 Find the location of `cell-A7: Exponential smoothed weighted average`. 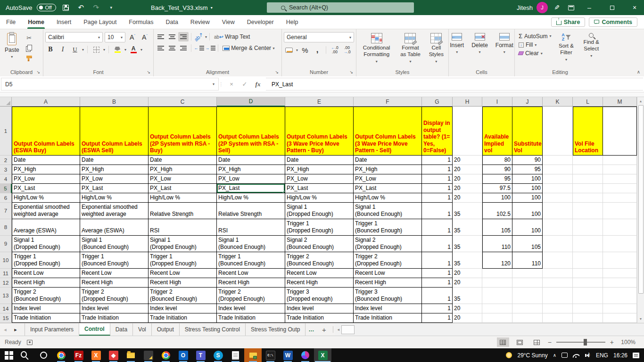

cell-A7: Exponential smoothed weighted average is located at coordinates (46, 211).